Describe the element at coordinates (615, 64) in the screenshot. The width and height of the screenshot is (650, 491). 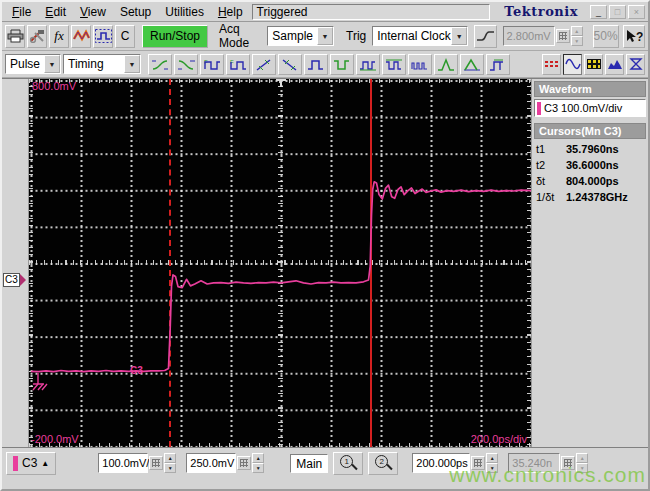
I see `histogram-icon` at that location.